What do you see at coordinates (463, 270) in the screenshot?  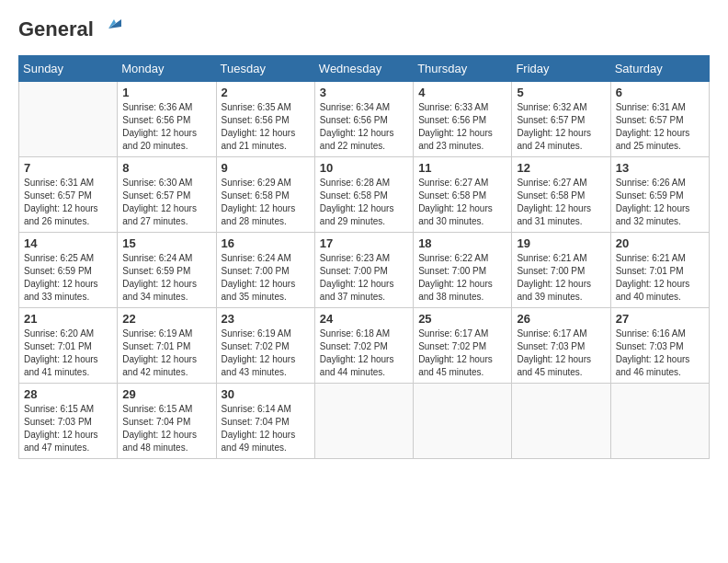 I see `calendar-cell: 18Sunrise: 6:22 AM Sunset: 7:00 PM Dayli…` at bounding box center [463, 270].